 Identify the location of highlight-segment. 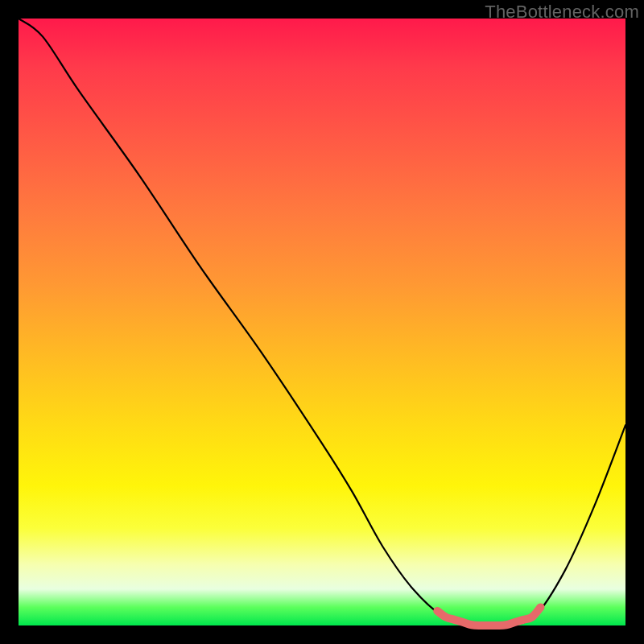
(489, 617).